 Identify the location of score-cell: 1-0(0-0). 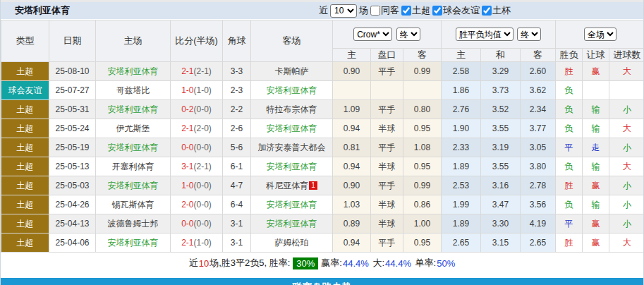
(197, 186).